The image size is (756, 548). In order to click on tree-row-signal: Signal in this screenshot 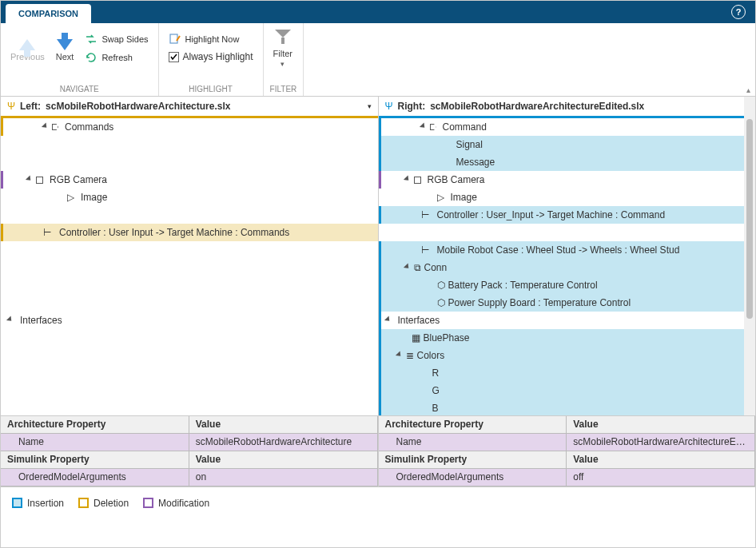, I will do `click(567, 145)`.